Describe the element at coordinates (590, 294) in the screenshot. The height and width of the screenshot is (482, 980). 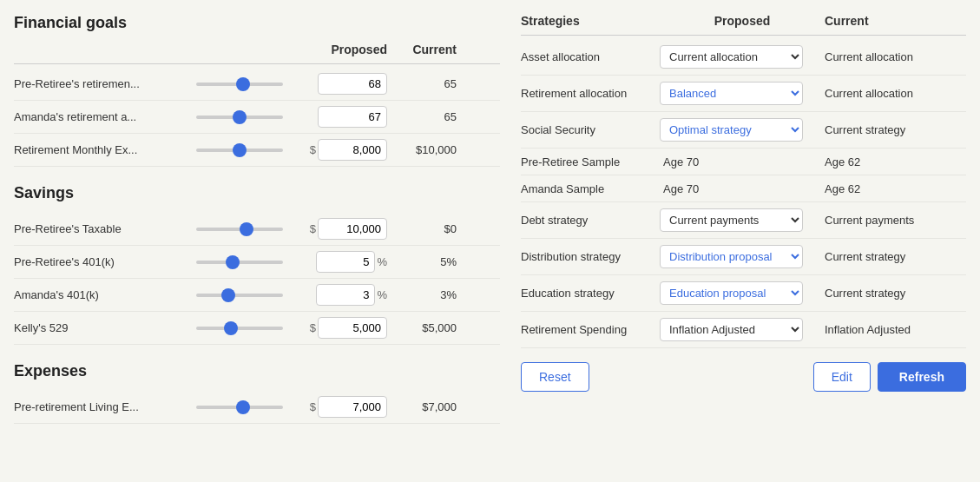
I see `row-label: Education strategy` at that location.